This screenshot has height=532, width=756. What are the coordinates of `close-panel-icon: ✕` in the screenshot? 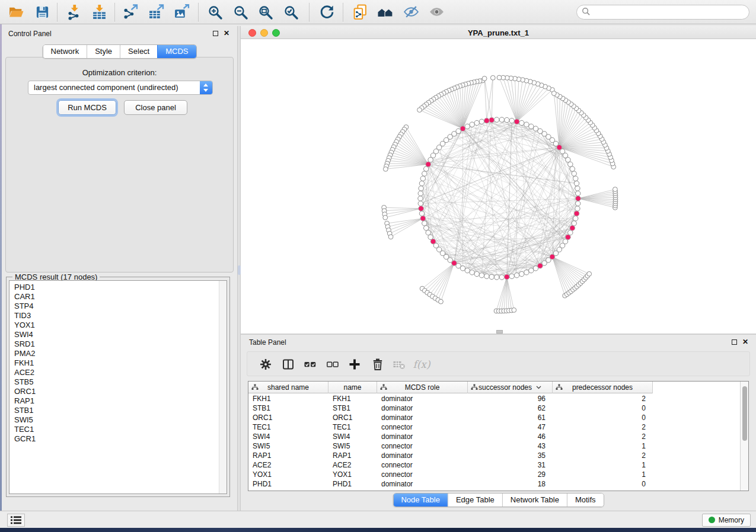 It's located at (227, 33).